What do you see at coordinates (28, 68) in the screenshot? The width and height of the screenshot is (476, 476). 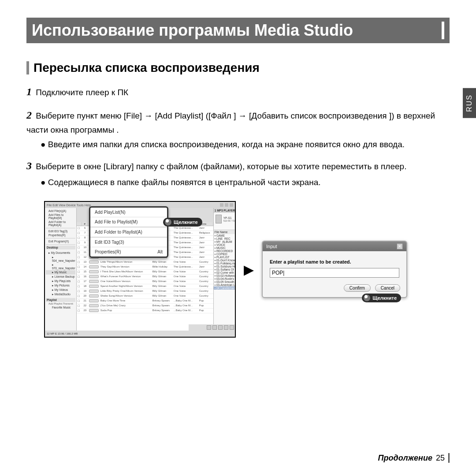 I see `section-bar-icon` at bounding box center [28, 68].